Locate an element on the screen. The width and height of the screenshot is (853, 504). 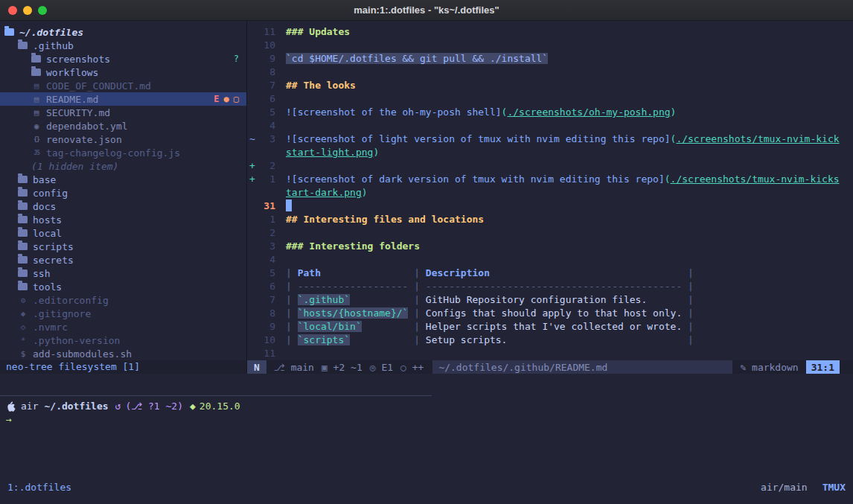
git-diff-segment: ▣ +2 ~1 is located at coordinates (342, 368).